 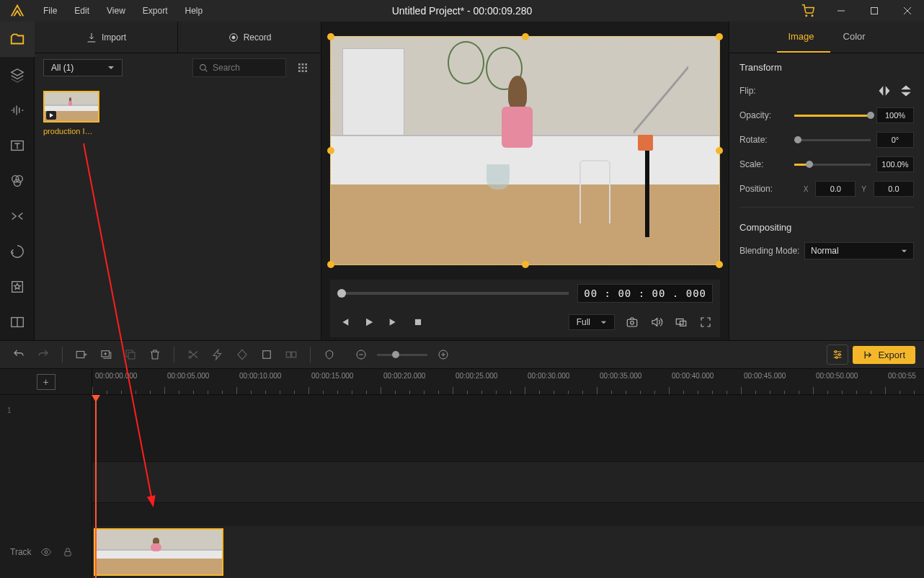 I want to click on scale-value: 100.0%, so click(x=895, y=164).